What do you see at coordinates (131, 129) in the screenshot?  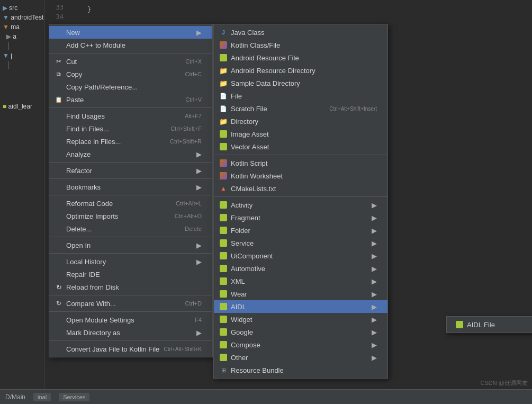 I see `menu-item-find-in-files: Find in Files... Ctrl+Shift+F` at bounding box center [131, 129].